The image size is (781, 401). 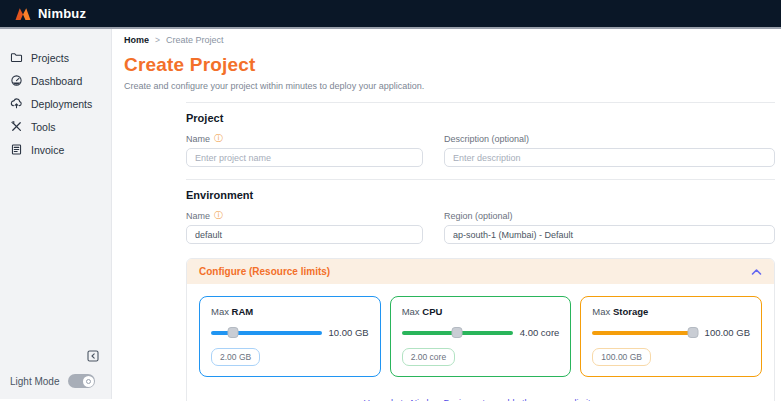 What do you see at coordinates (622, 357) in the screenshot?
I see `max-storage-current-value: 100.00 GB` at bounding box center [622, 357].